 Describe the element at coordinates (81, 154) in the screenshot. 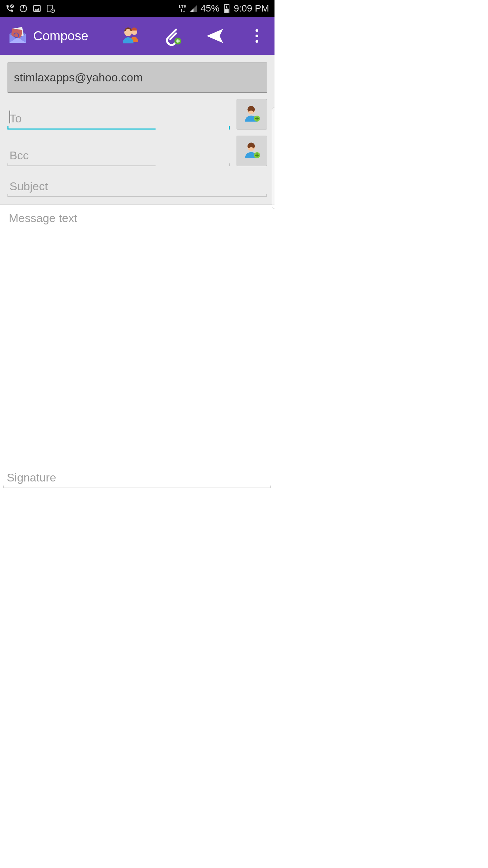

I see `bcc-input` at that location.